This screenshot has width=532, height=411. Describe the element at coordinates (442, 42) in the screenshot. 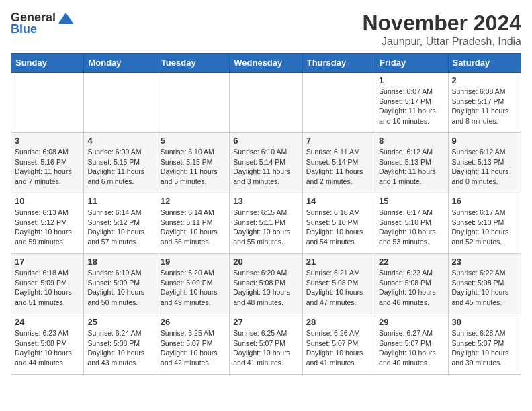

I see `location: Jaunpur, Uttar Pradesh, India` at that location.